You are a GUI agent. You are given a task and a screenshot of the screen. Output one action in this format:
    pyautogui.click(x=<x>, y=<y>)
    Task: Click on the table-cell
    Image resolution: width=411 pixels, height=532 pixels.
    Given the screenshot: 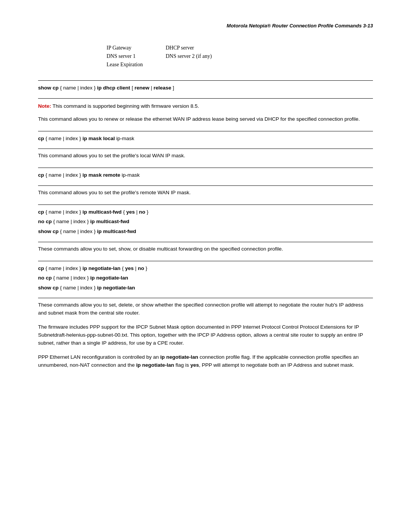 What is the action you would take?
    pyautogui.click(x=200, y=65)
    